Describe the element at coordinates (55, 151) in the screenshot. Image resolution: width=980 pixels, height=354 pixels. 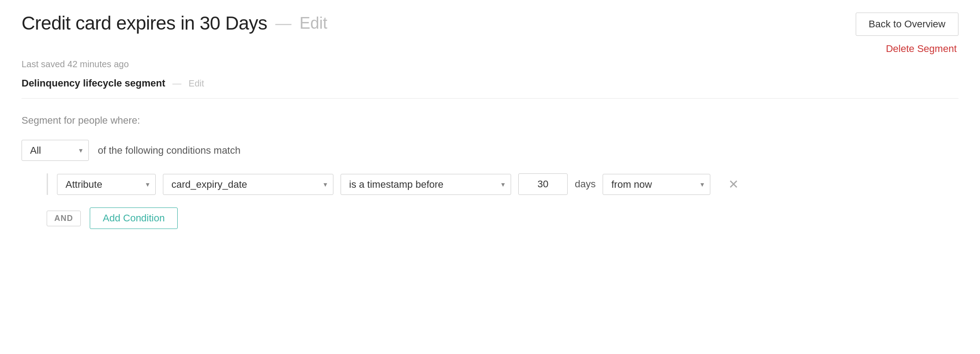
I see `match-select-wrapper: All Any ▾` at that location.